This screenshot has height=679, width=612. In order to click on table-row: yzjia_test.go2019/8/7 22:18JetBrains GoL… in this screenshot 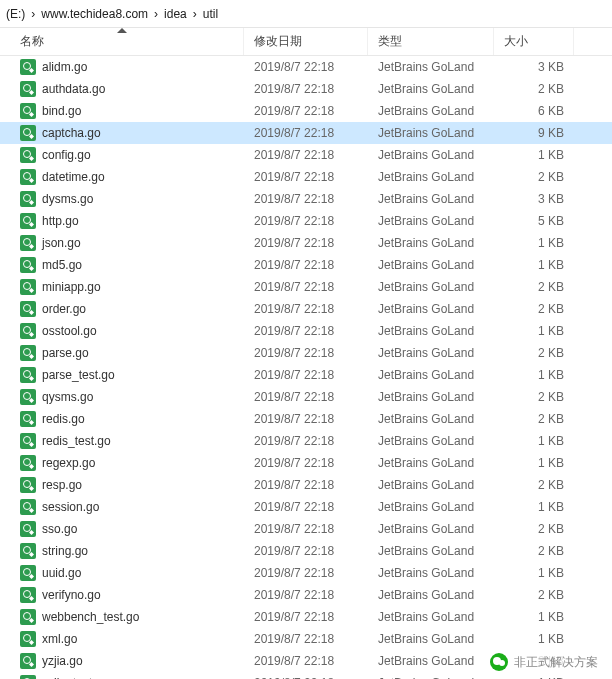, I will do `click(306, 676)`.